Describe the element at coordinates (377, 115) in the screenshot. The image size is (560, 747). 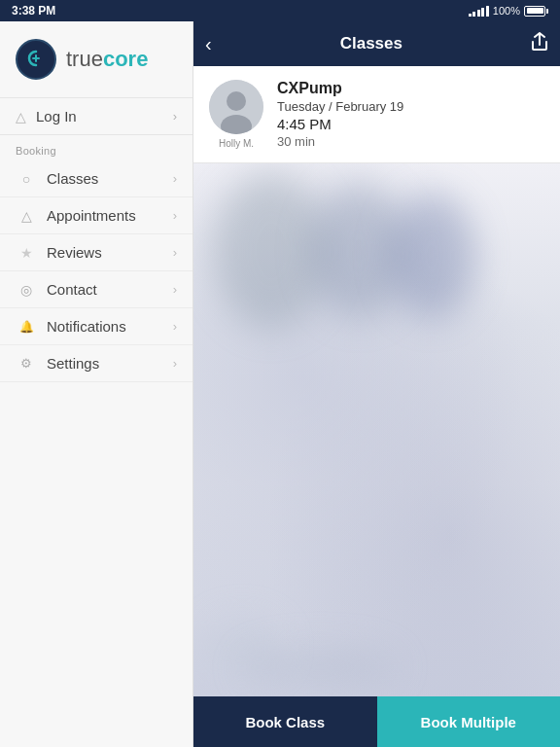
I see `class-card: Holly M. CXPump Tuesday / February 19 4:…` at that location.